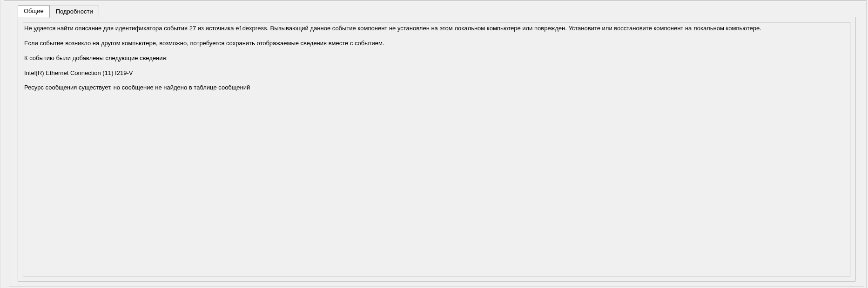 The width and height of the screenshot is (868, 288). What do you see at coordinates (74, 11) in the screenshot?
I see `tab-details: Подробности` at bounding box center [74, 11].